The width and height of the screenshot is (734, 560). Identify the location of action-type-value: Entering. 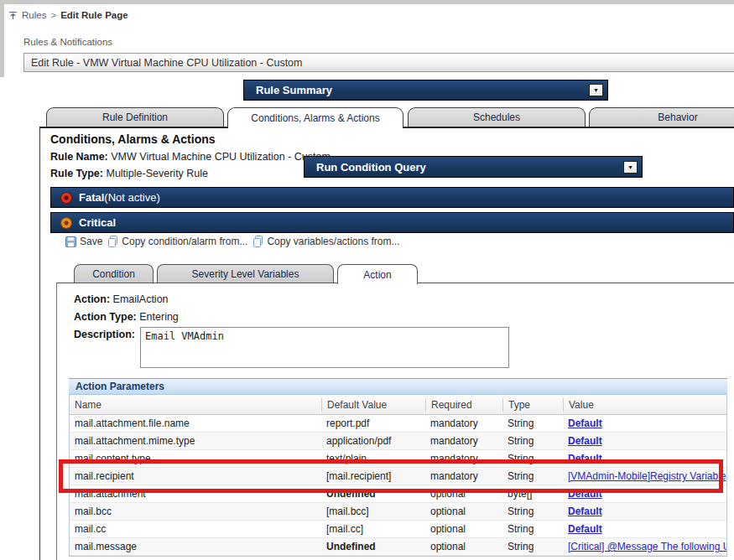
(159, 317).